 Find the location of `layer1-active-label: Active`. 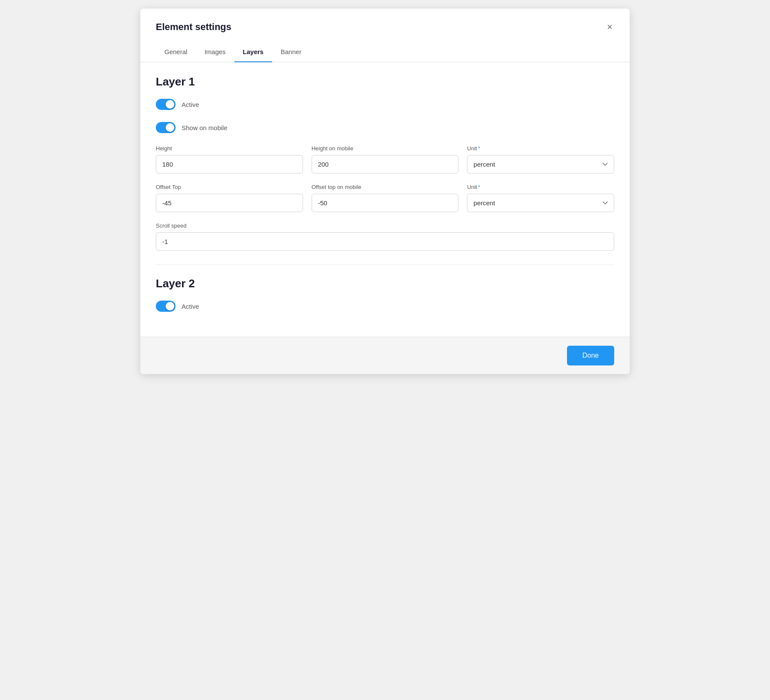

layer1-active-label: Active is located at coordinates (191, 105).